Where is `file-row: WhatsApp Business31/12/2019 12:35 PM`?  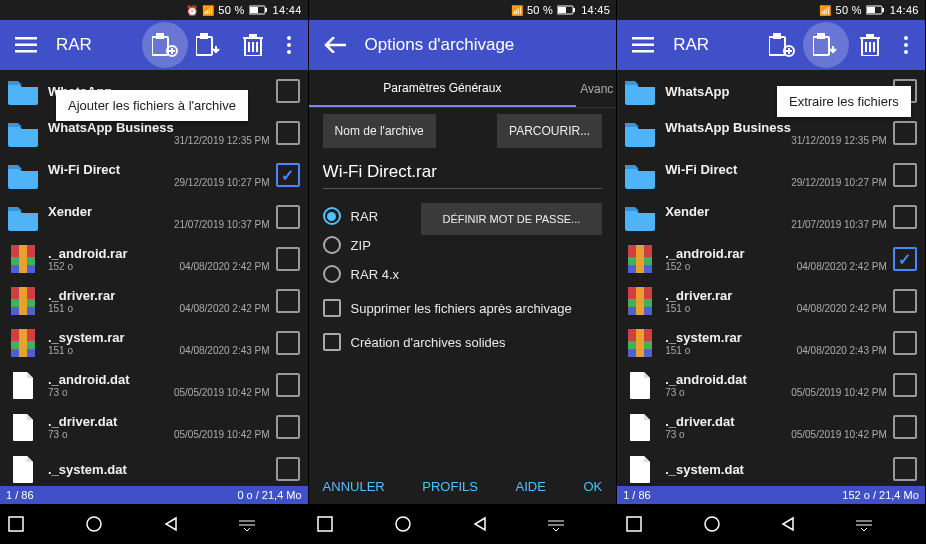
file-row: WhatsApp Business31/12/2019 12:35 PM is located at coordinates (771, 133).